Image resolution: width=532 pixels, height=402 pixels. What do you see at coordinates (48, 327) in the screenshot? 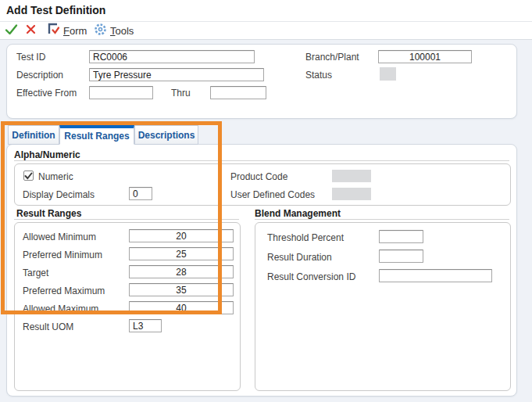
I see `result-uom-label: Result UOM` at bounding box center [48, 327].